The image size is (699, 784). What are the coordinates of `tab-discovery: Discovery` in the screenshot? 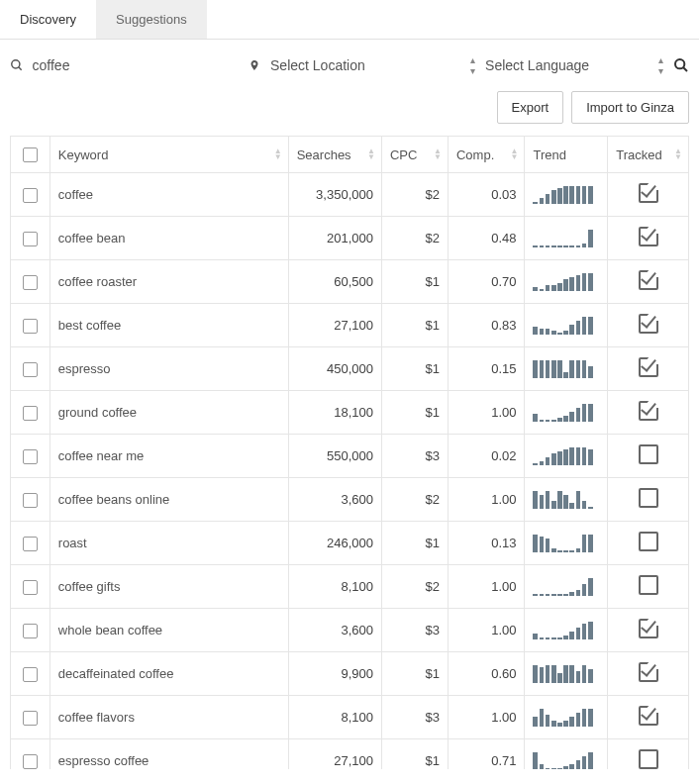 It's located at (48, 20).